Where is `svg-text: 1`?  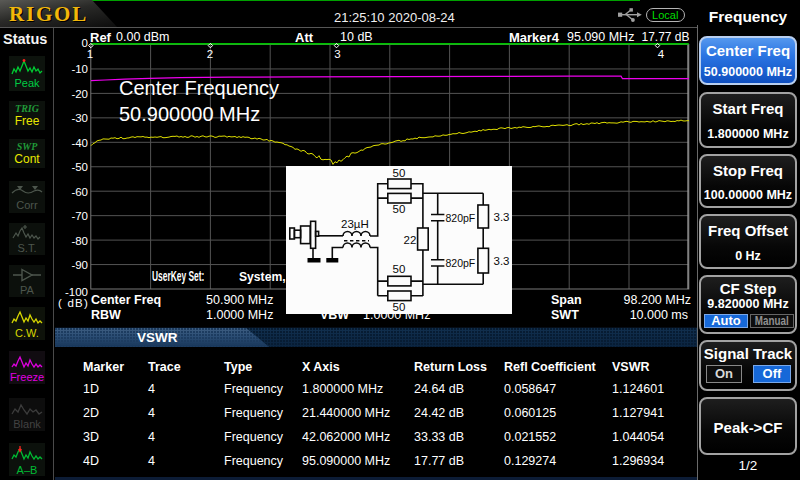 svg-text: 1 is located at coordinates (90, 54).